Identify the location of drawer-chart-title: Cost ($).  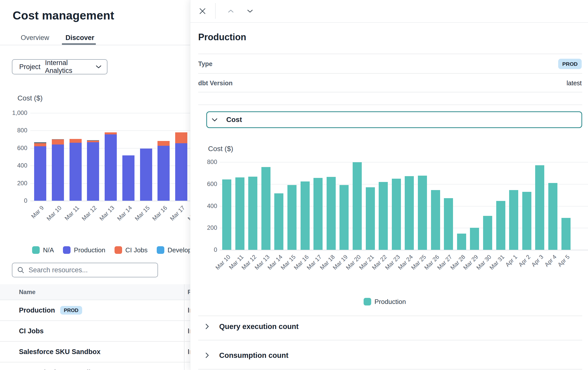
(221, 149).